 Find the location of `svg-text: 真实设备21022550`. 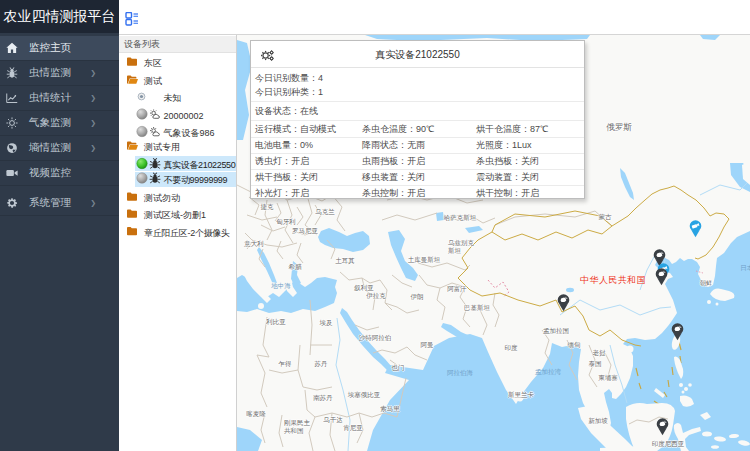

svg-text: 真实设备21022550 is located at coordinates (200, 165).